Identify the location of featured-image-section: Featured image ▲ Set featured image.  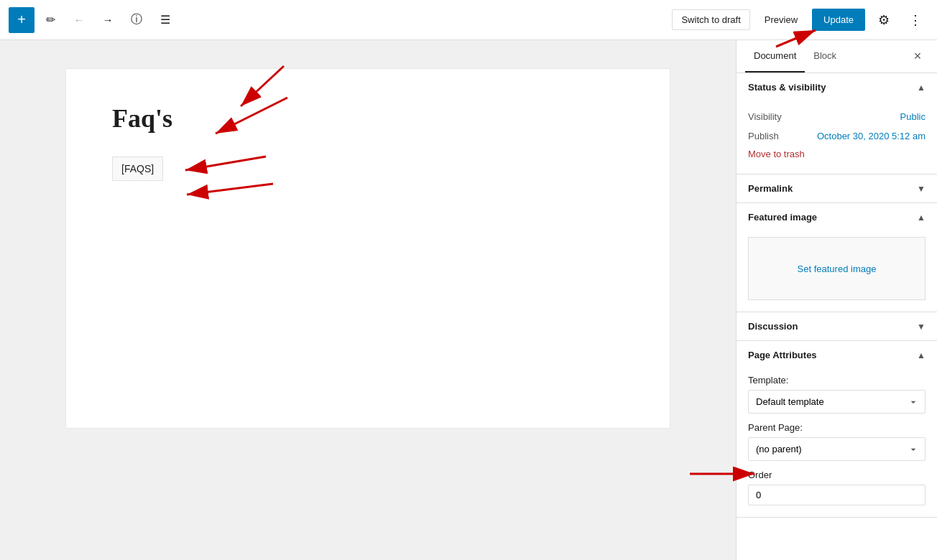
(836, 258).